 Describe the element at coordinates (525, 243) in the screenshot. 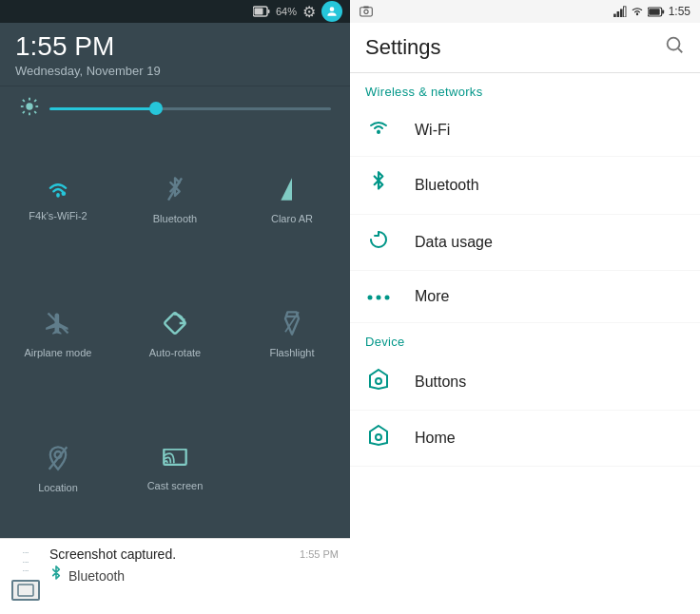

I see `settings-item-data: Data usage` at that location.